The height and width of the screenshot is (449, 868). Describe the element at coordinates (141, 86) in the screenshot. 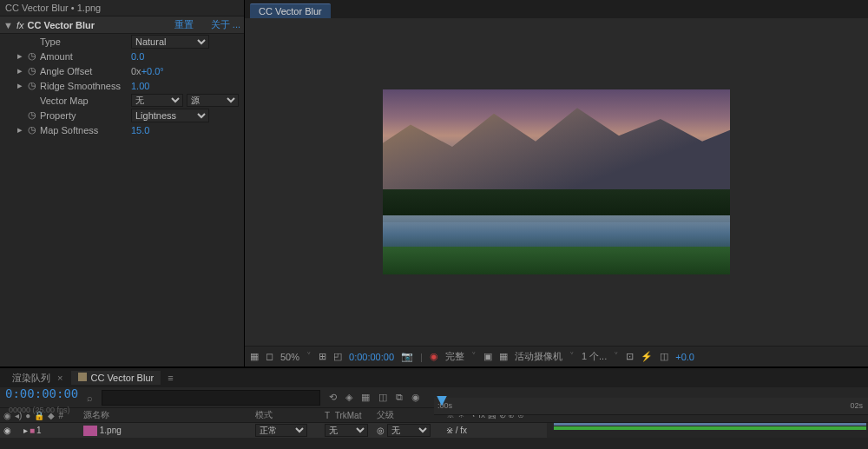

I see `ridge-value: 1.00` at that location.